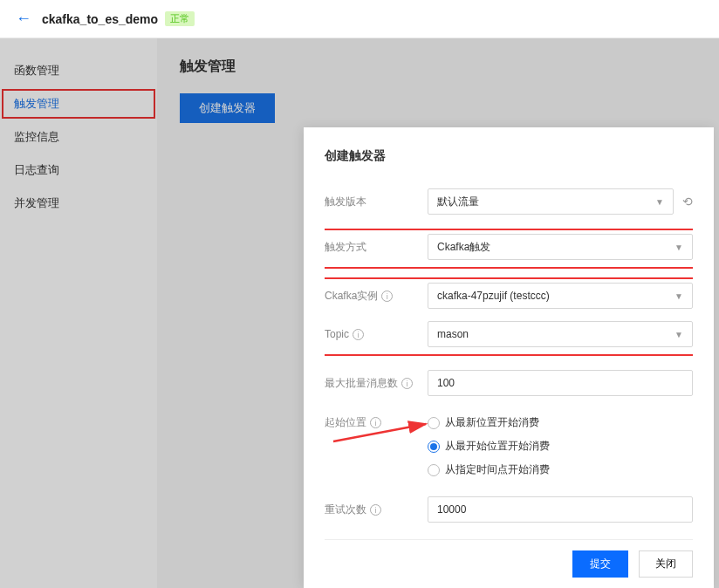 The image size is (719, 588). What do you see at coordinates (497, 447) in the screenshot?
I see `radio-label: 从最开始位置开始消费` at bounding box center [497, 447].